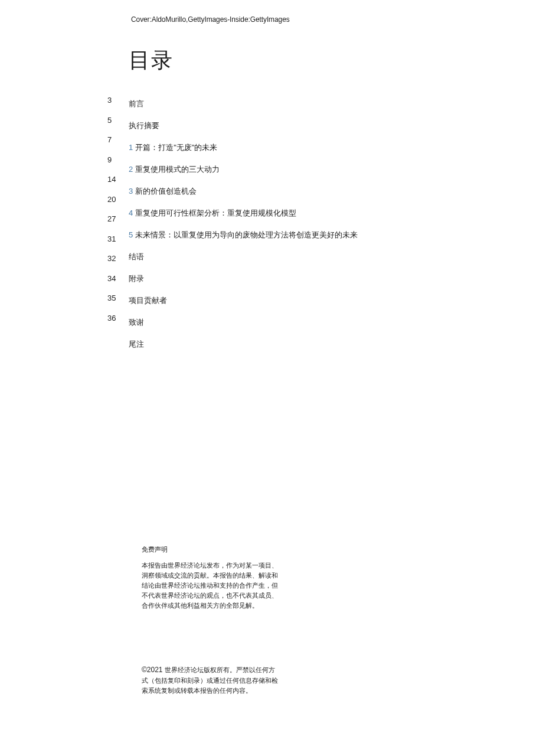 This screenshot has height=756, width=543. I want to click on toc-entry-label: 附录, so click(136, 279).